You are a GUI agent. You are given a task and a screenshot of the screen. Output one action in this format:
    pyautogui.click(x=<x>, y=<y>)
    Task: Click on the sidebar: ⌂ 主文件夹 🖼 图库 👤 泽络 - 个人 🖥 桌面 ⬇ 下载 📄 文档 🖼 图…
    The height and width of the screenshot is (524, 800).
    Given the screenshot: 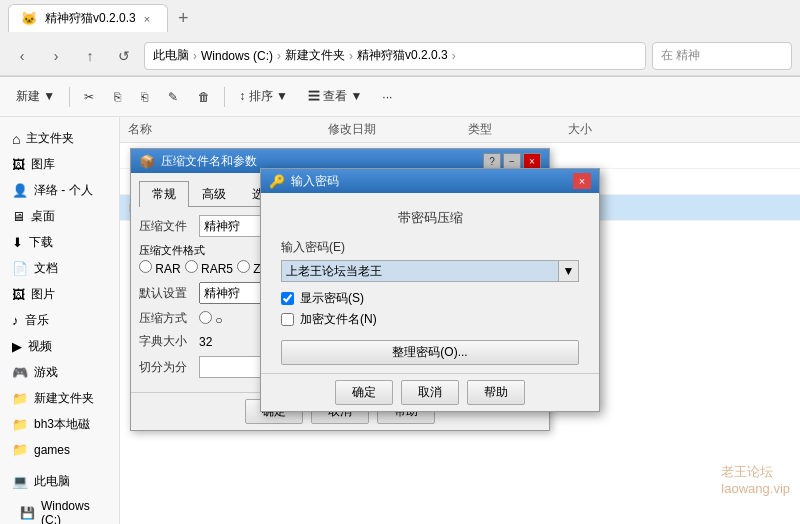 What is the action you would take?
    pyautogui.click(x=60, y=320)
    